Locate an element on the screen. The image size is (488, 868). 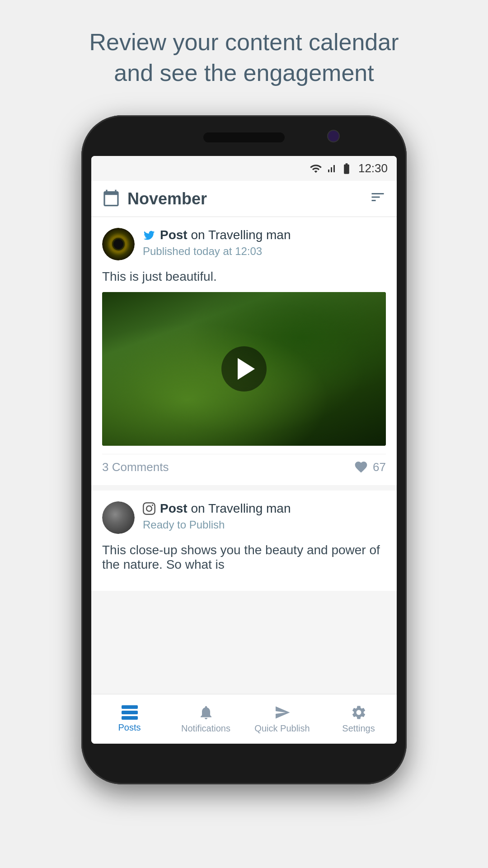
nav-posts-label: Posts is located at coordinates (129, 728).